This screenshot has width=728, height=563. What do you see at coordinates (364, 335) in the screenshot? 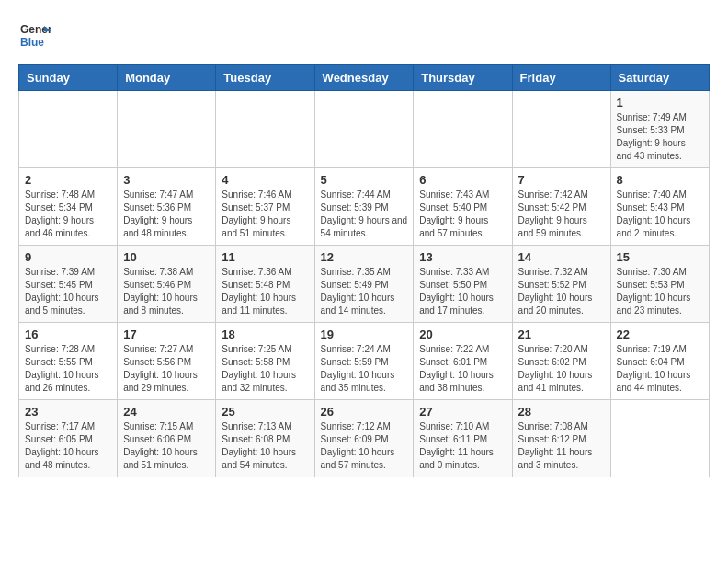
I see `day-number: 19` at bounding box center [364, 335].